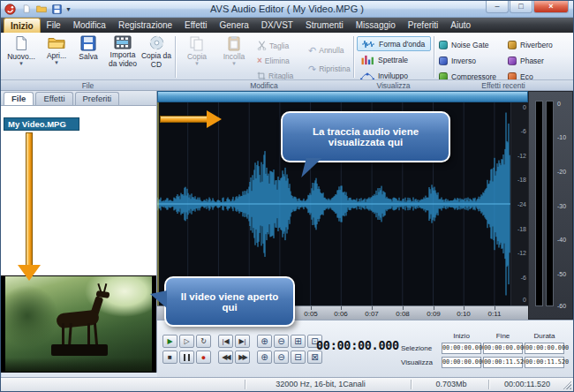 This screenshot has height=392, width=574. What do you see at coordinates (170, 341) in the screenshot?
I see `play-icon: ▶` at bounding box center [170, 341].